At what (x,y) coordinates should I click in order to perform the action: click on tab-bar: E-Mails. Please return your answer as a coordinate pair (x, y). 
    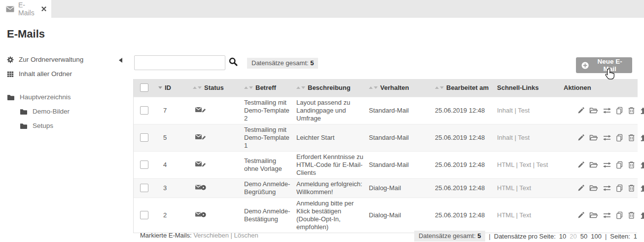
    Looking at the image, I should click on (322, 9).